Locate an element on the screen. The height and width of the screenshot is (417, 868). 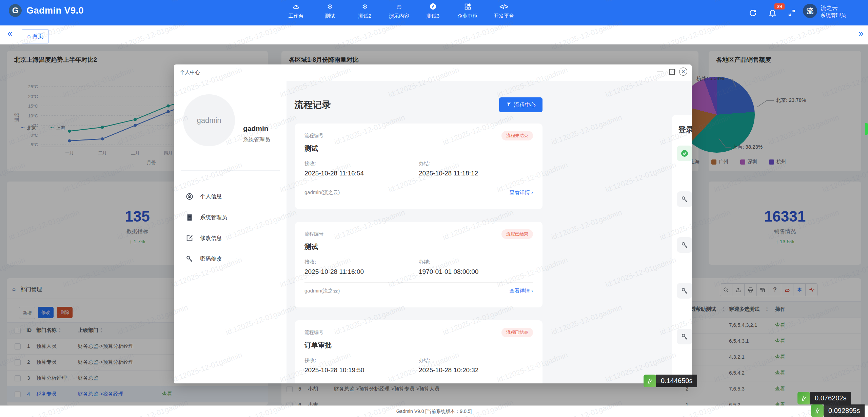
funnel-icon is located at coordinates (509, 105).